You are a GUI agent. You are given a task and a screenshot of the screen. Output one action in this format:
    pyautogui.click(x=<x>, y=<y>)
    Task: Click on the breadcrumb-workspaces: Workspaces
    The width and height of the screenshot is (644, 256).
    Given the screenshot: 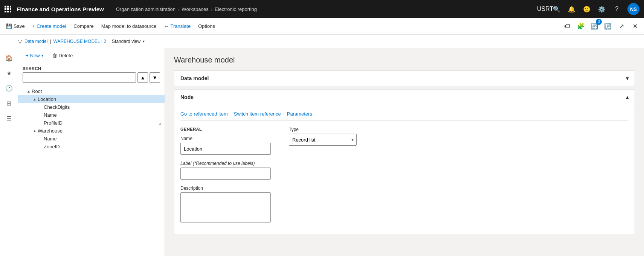 What is the action you would take?
    pyautogui.click(x=195, y=9)
    